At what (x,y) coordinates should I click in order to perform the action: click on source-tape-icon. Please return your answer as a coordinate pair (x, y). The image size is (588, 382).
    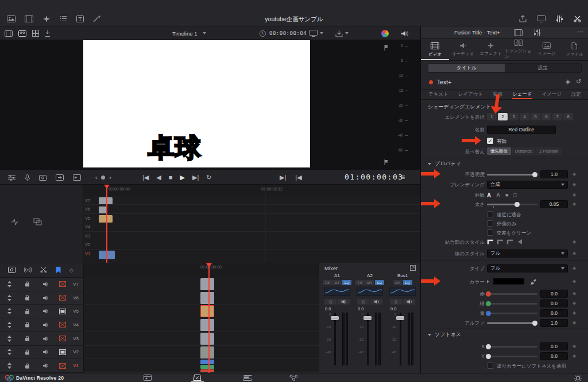
    Looking at the image, I should click on (22, 33).